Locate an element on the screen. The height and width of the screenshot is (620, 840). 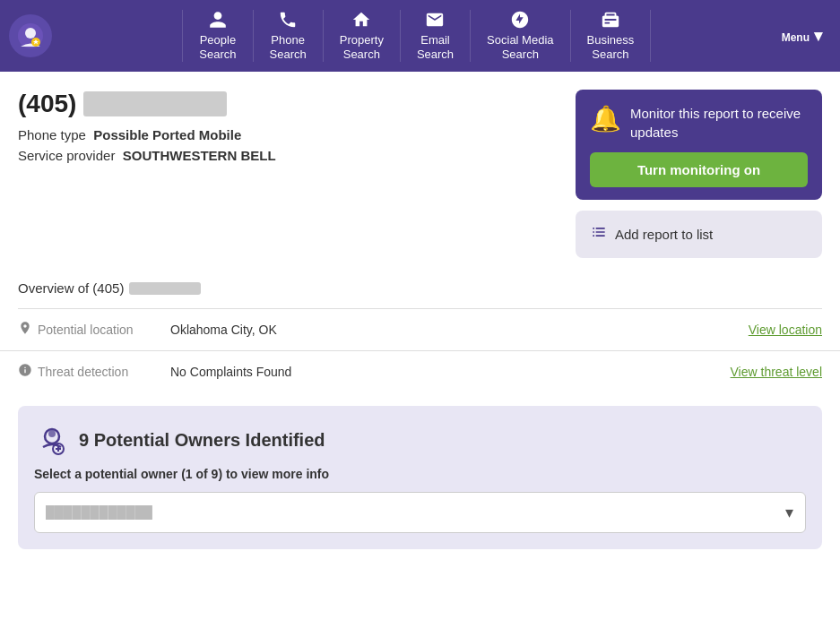
phone-type-value: Possible Ported Mobile is located at coordinates (167, 134).